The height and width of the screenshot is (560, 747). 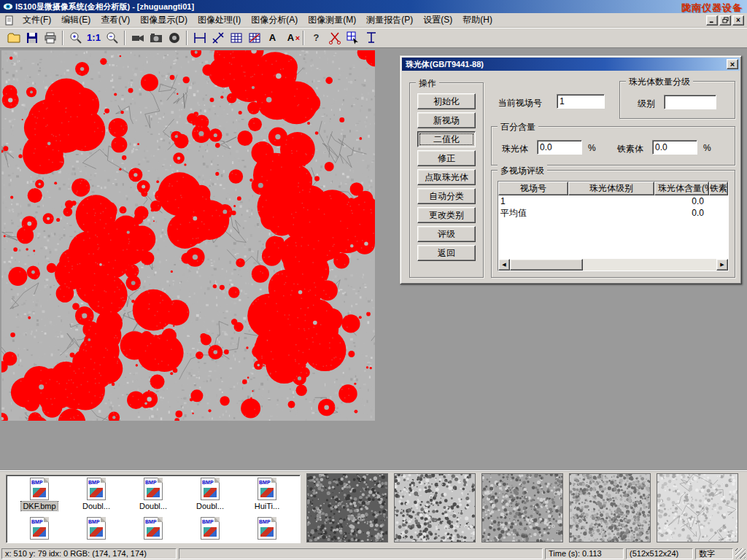 I want to click on menu-item: 设置(S), so click(x=438, y=20).